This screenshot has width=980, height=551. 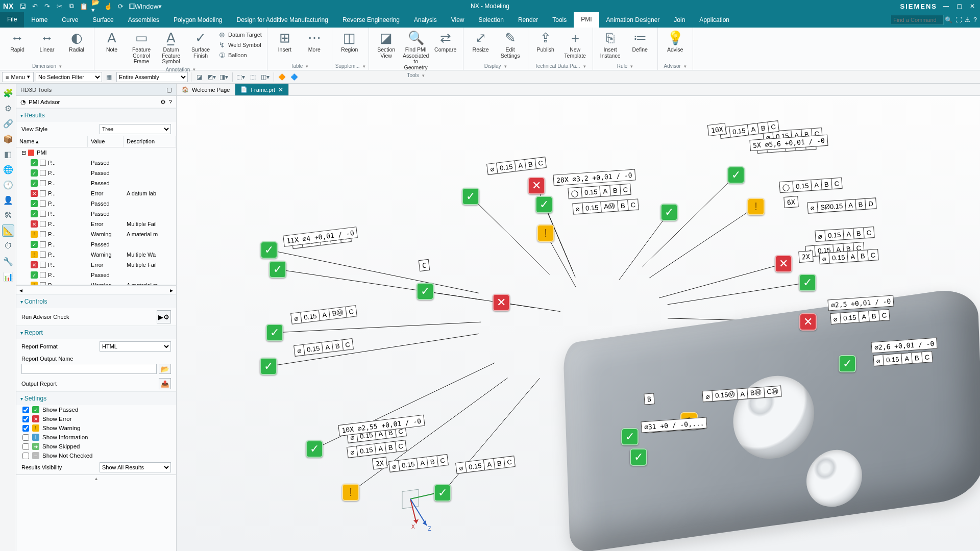 What do you see at coordinates (948, 20) in the screenshot?
I see `search-icon: 🔍` at bounding box center [948, 20].